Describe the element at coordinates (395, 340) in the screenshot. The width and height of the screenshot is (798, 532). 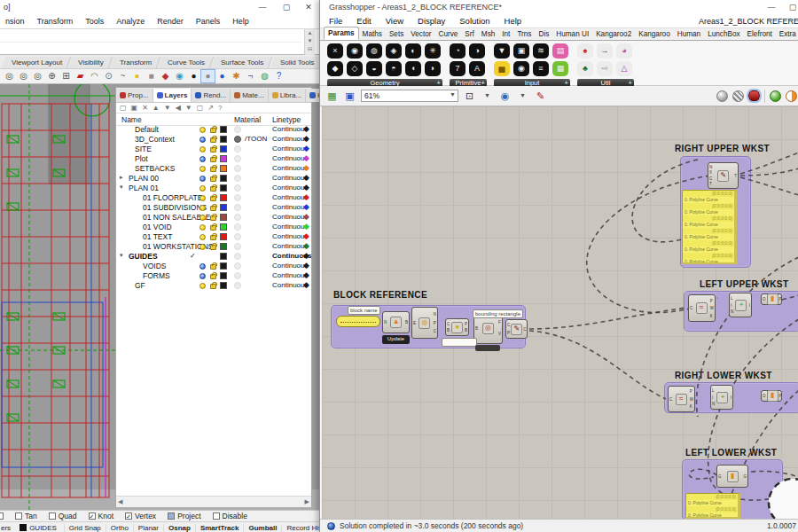
I see `update-button: Update` at that location.